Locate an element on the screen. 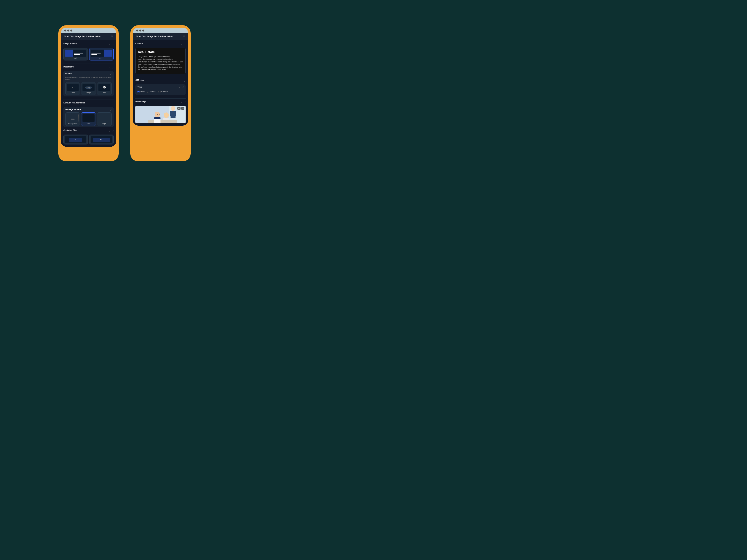 This screenshot has width=747, height=560. text-line-r3 is located at coordinates (94, 54).